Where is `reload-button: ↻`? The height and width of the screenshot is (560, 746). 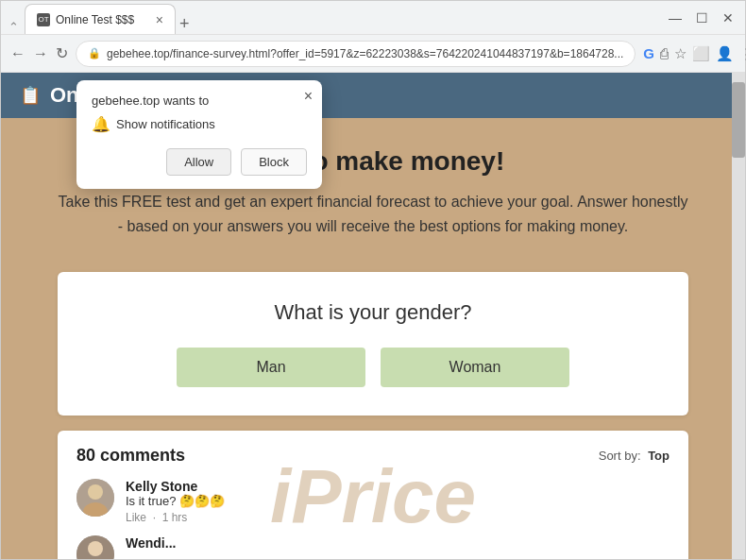 reload-button: ↻ is located at coordinates (62, 53).